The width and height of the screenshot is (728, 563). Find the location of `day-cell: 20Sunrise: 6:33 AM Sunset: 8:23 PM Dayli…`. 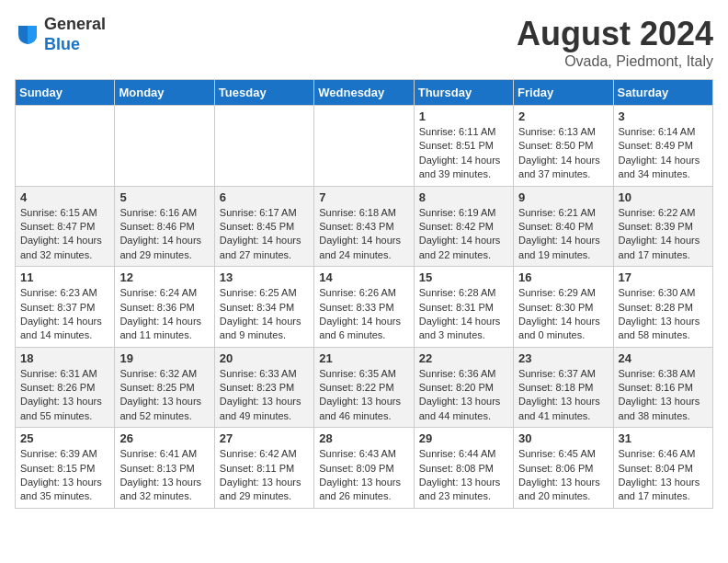

day-cell: 20Sunrise: 6:33 AM Sunset: 8:23 PM Dayli… is located at coordinates (264, 387).